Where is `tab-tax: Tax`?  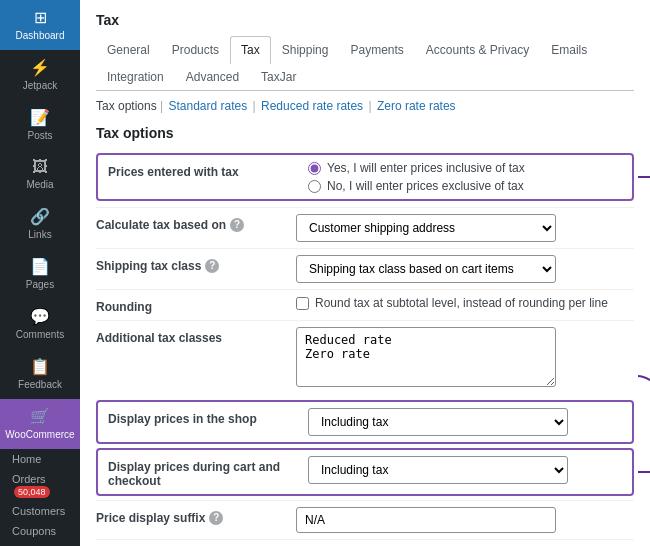 tab-tax: Tax is located at coordinates (250, 50).